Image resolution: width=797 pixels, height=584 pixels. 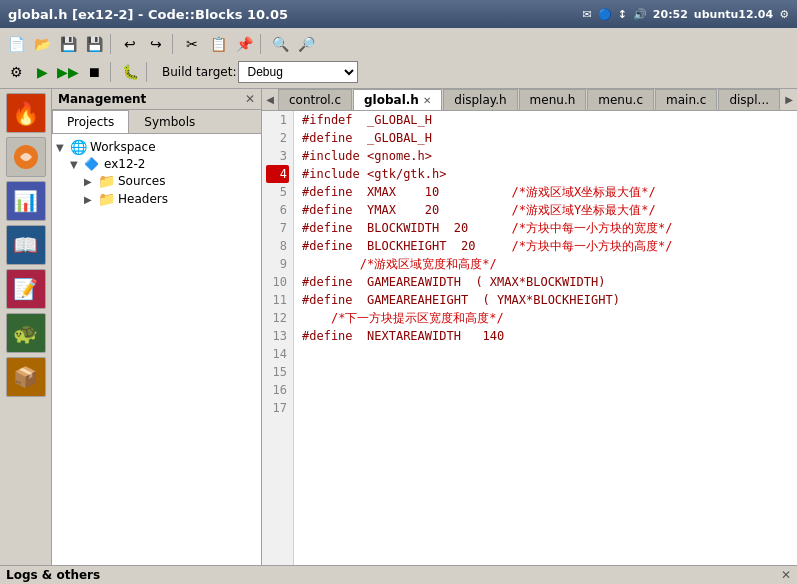 What do you see at coordinates (199, 72) in the screenshot?
I see `build-target-label: Build target:` at bounding box center [199, 72].